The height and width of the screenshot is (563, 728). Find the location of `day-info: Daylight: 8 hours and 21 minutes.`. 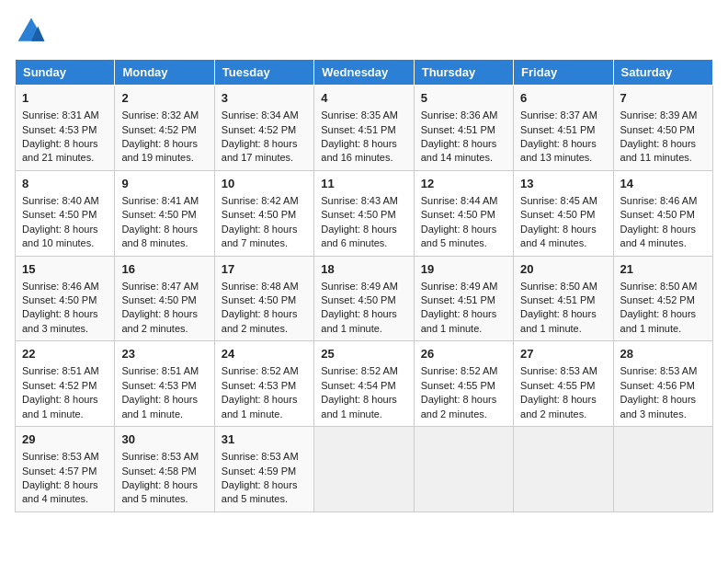

day-info: Daylight: 8 hours and 21 minutes. is located at coordinates (64, 151).